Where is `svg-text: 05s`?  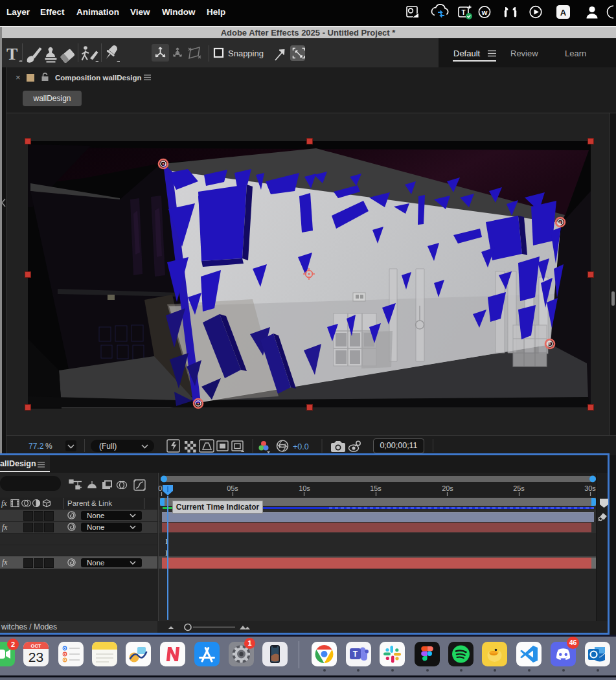 svg-text: 05s is located at coordinates (233, 488).